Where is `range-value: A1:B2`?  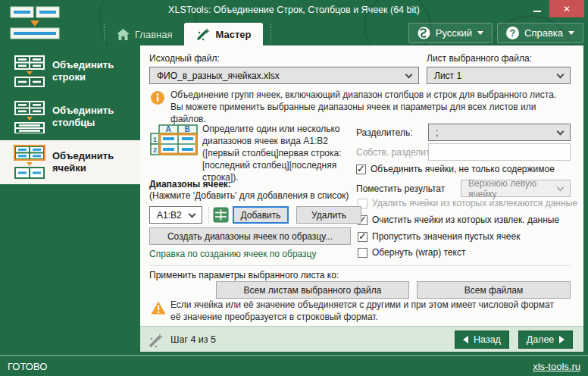 range-value: A1:B2 is located at coordinates (170, 215).